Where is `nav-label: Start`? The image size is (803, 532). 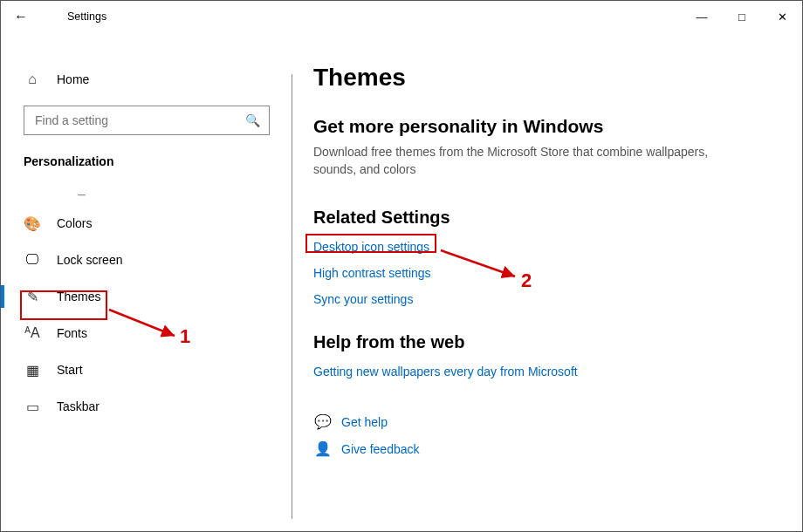 nav-label: Start is located at coordinates (62, 370).